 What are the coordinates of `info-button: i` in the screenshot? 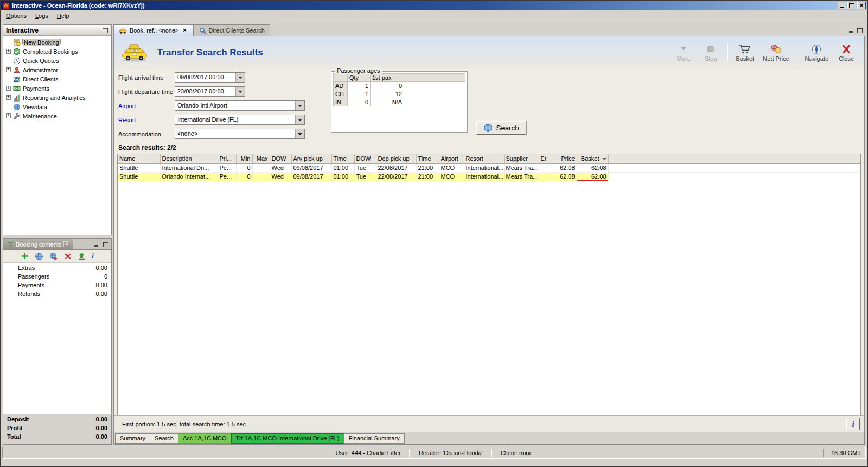 It's located at (853, 424).